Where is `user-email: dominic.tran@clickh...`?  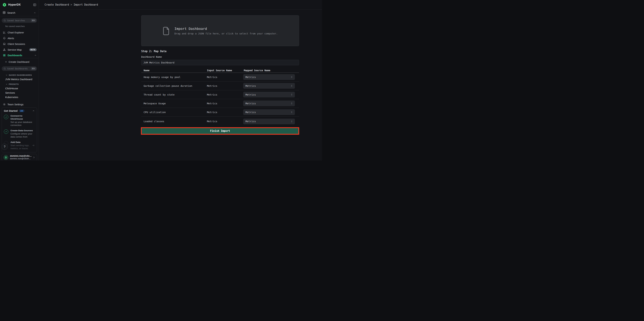
user-email: dominic.tran@clickh... is located at coordinates (21, 159).